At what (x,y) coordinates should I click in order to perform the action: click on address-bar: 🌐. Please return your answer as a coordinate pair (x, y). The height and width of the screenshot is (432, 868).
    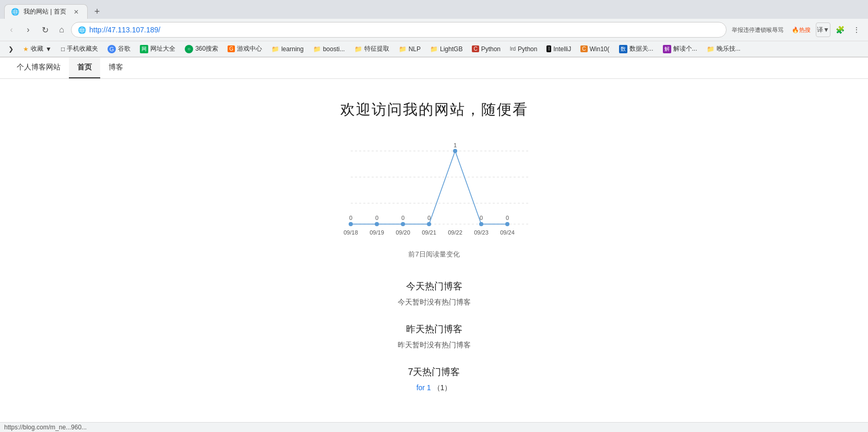
    Looking at the image, I should click on (399, 30).